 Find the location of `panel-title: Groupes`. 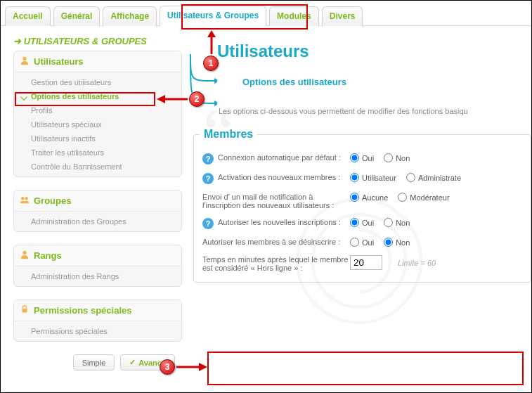

panel-title: Groupes is located at coordinates (52, 201).